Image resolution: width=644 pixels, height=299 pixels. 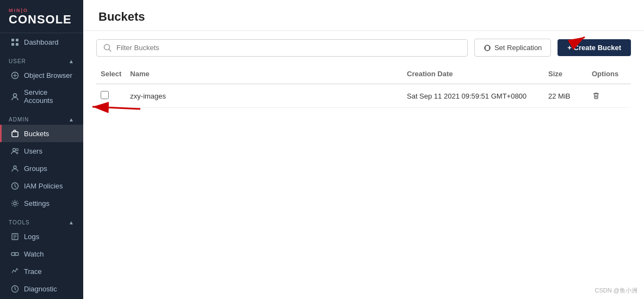 What do you see at coordinates (15, 186) in the screenshot?
I see `iam-icon` at bounding box center [15, 186].